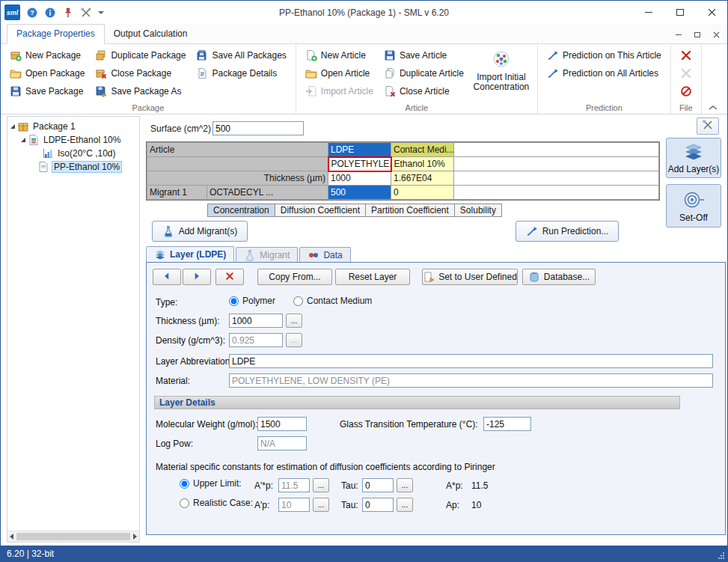 The image size is (728, 562). Describe the element at coordinates (423, 91) in the screenshot. I see `close-article-button: Close Article` at that location.